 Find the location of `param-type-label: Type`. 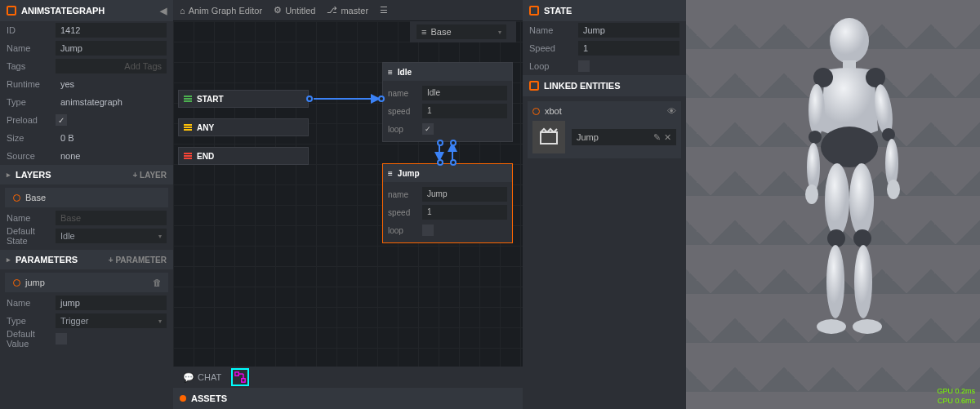

param-type-label: Type is located at coordinates (31, 321).